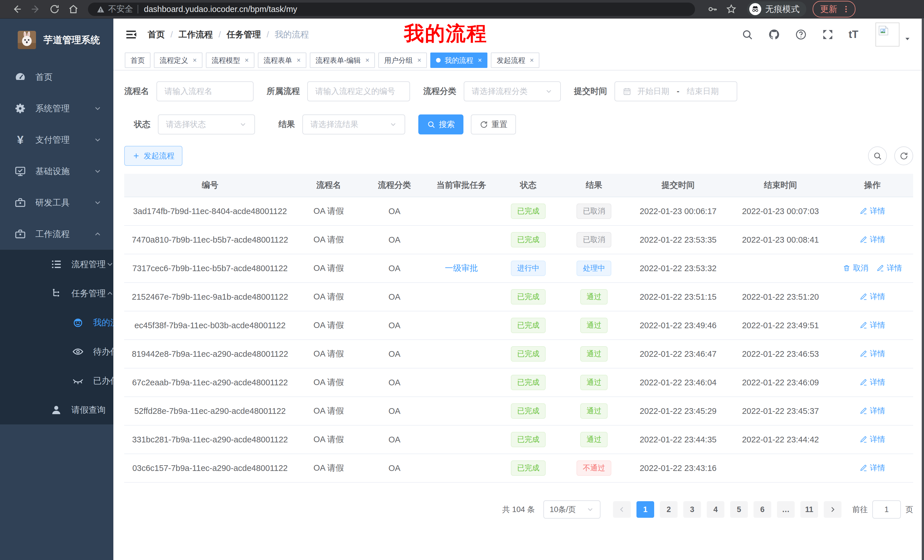  Describe the element at coordinates (676, 91) in the screenshot. I see `date-range-picker: 开始日期 - 结束日期` at that location.